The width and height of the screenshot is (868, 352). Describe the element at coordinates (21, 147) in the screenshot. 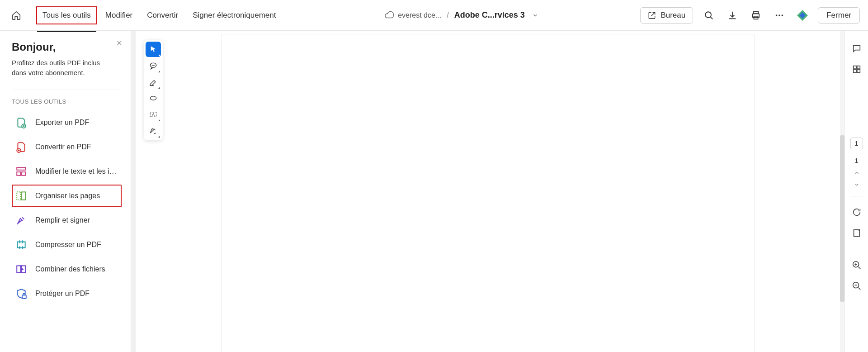

I see `convert-pdf-icon` at that location.